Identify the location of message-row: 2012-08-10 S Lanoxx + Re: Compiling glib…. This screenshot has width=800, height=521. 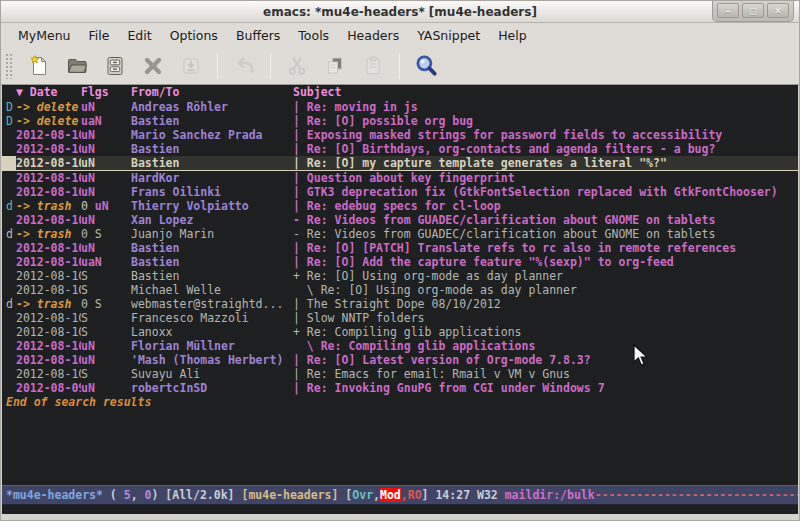
(400, 332).